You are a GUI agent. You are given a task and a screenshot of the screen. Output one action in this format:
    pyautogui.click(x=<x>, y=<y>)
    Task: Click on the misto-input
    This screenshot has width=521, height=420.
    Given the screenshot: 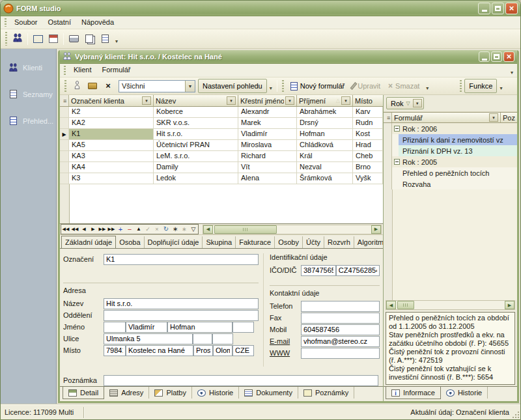 What is the action you would take?
    pyautogui.click(x=160, y=350)
    